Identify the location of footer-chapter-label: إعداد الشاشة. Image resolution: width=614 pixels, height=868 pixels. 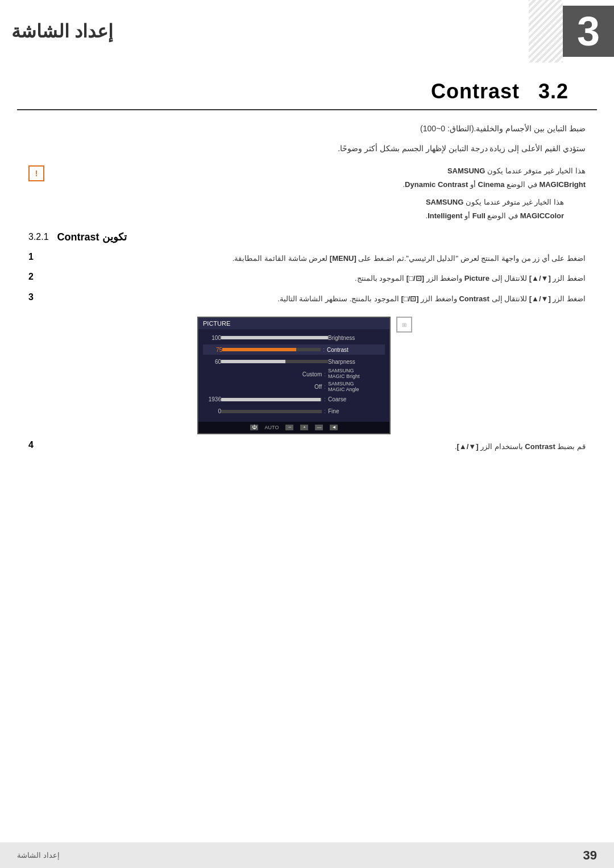
(39, 855).